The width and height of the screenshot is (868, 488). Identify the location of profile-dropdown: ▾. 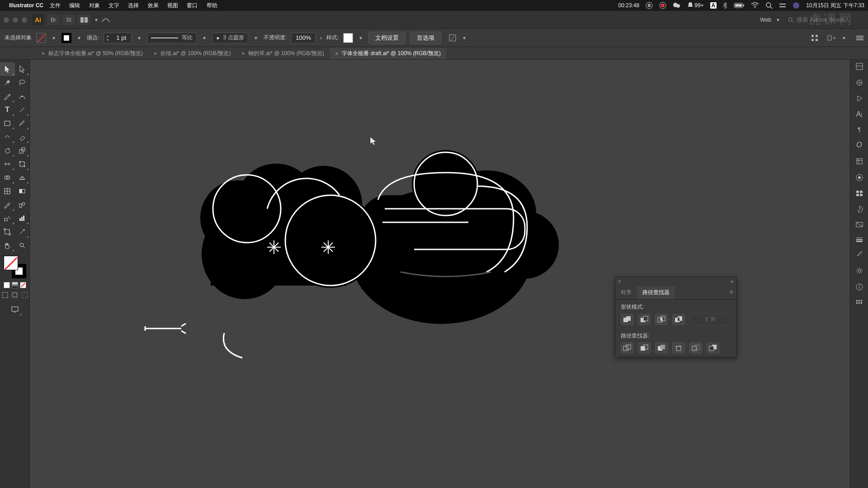
(204, 38).